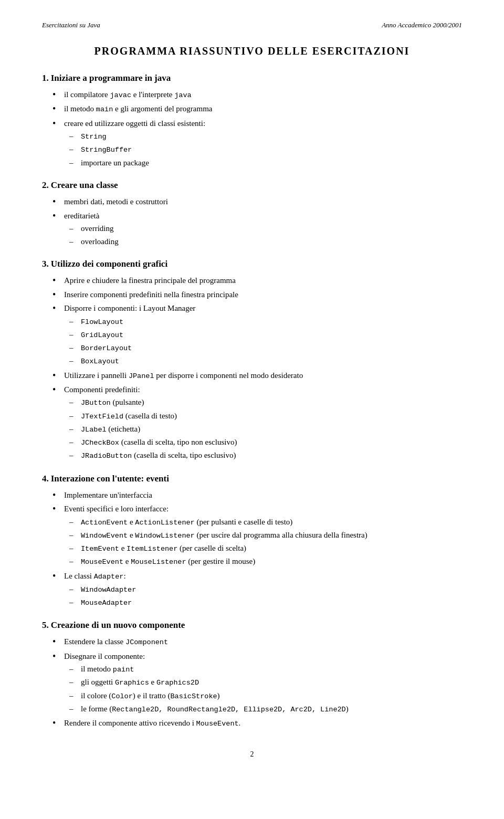 Image resolution: width=504 pixels, height=819 pixels. I want to click on code-javac: javac, so click(121, 96).